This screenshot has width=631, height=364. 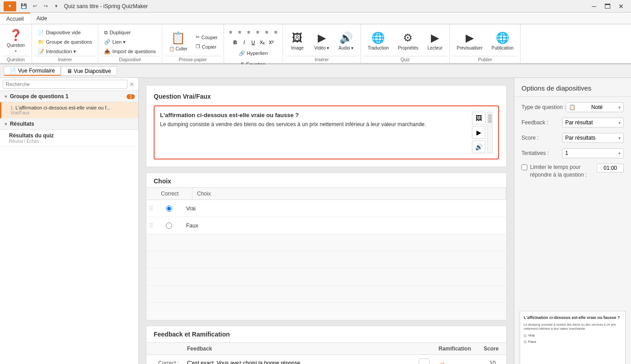 What do you see at coordinates (542, 153) in the screenshot?
I see `tentatives-label: Tentatives :` at bounding box center [542, 153].